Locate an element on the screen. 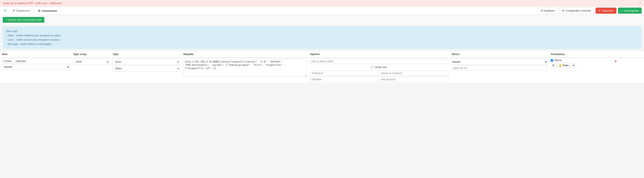 The image size is (644, 178). add-icon: + is located at coordinates (6, 20).